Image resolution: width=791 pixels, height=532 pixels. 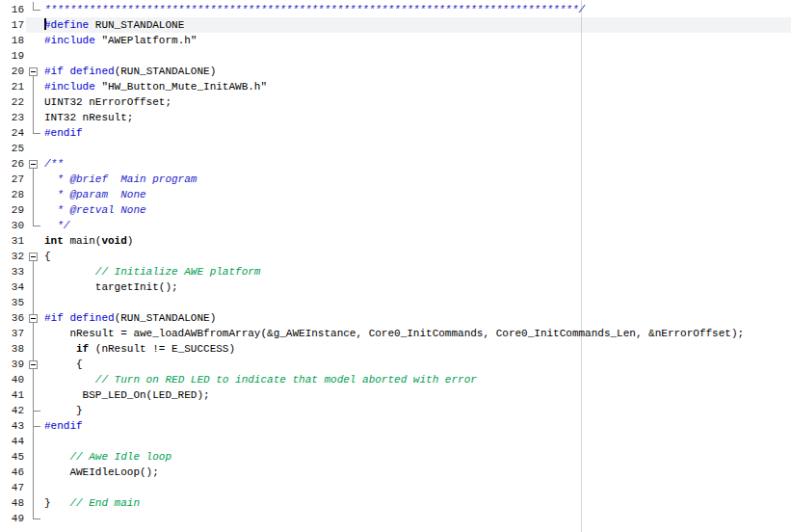 I want to click on line-number: 30, so click(x=13, y=226).